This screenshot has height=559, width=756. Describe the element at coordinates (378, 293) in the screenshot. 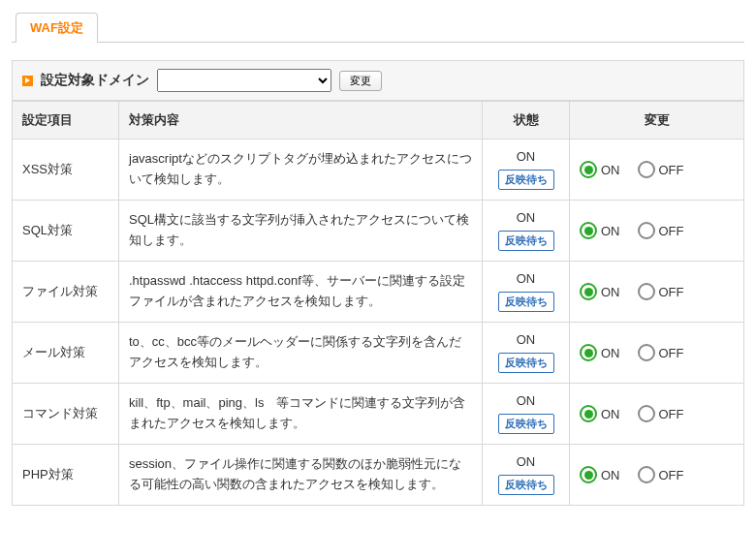

I see `table-row: ファイル対策.htpasswd .htaccess httpd.conf等、サー…` at that location.